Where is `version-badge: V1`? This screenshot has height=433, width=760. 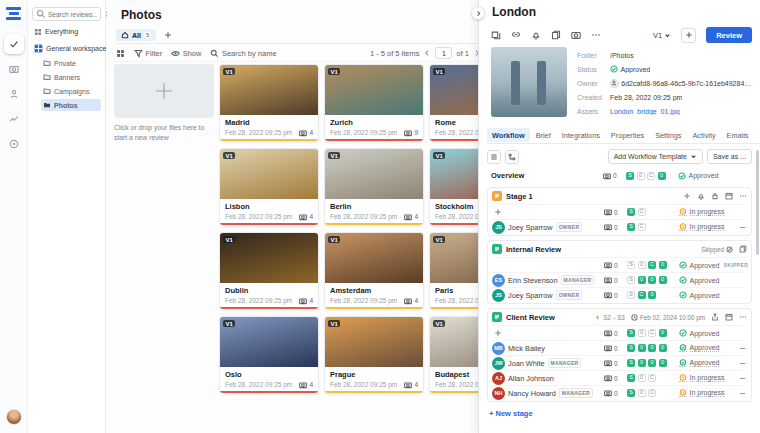 version-badge: V1 is located at coordinates (439, 156).